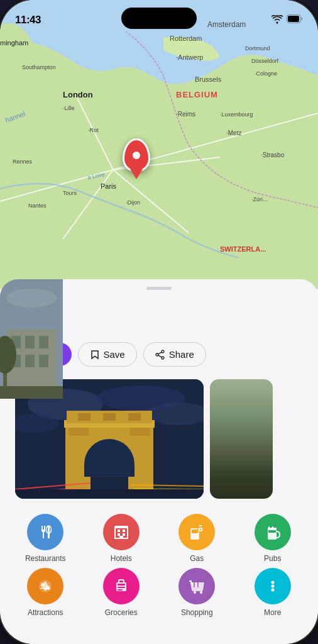  What do you see at coordinates (121, 586) in the screenshot?
I see `groceries-icon` at bounding box center [121, 586].